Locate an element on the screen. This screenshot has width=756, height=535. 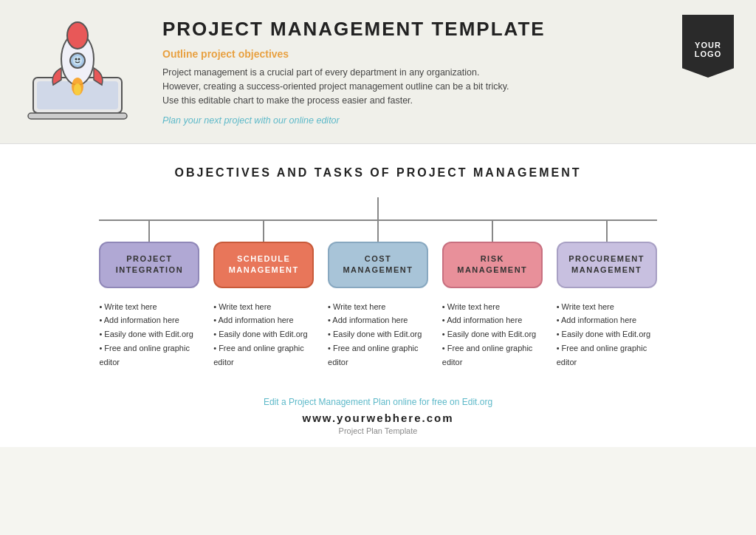
header-subtitle: Outline project objectives is located at coordinates (448, 54).